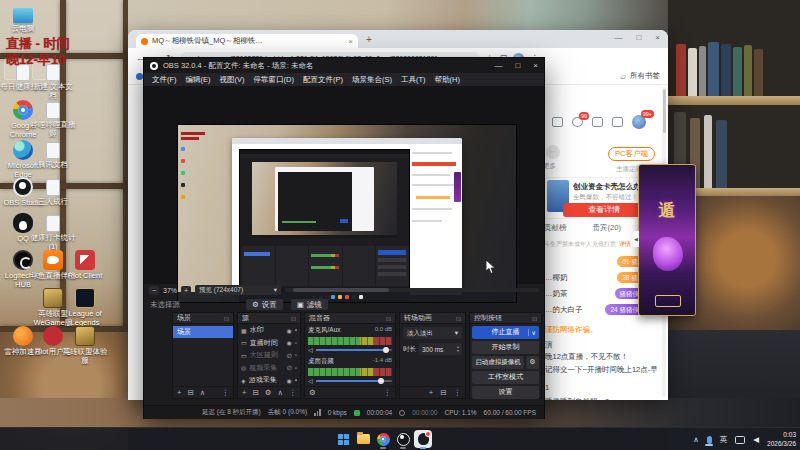 Image resolution: width=800 pixels, height=450 pixels. Describe the element at coordinates (179, 392) in the screenshot. I see `add-scene-button: +` at that location.